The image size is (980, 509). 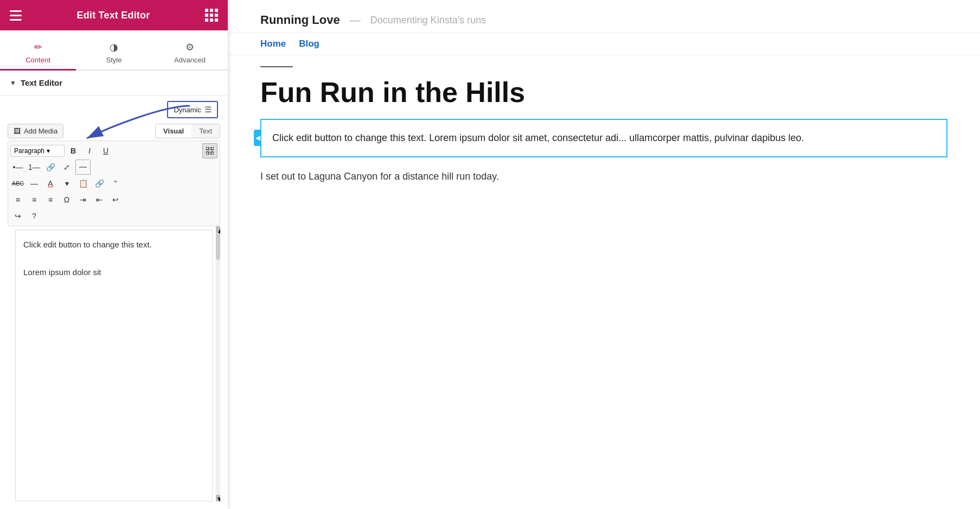 I want to click on selected-text-box: ◀ Click edit button to change this text.…, so click(x=604, y=138).